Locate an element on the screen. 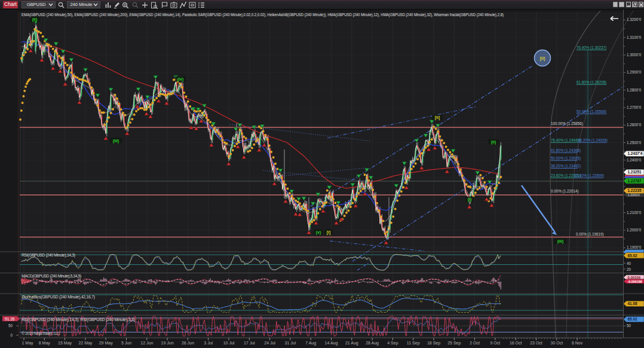 This screenshot has height=348, width=644. svg-text: 23 Oct is located at coordinates (536, 343).